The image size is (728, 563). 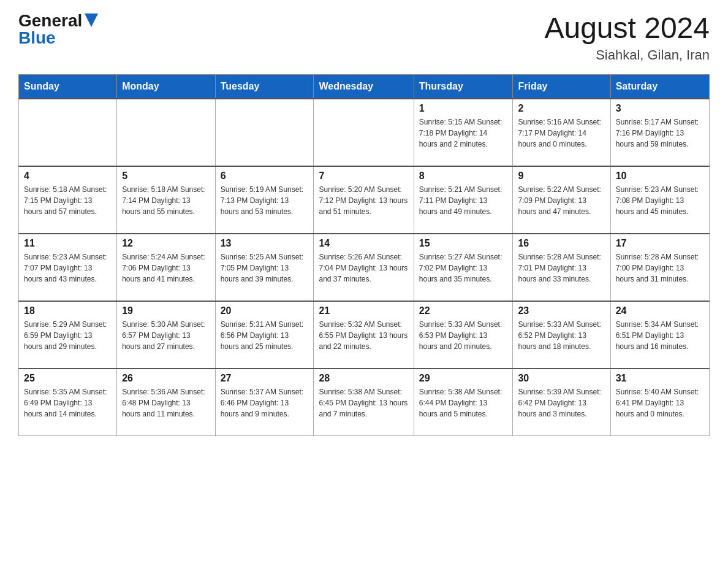 What do you see at coordinates (364, 267) in the screenshot?
I see `table-row: 14Sunrise: 5:26 AM Sunset: 7:04 PM Dayli…` at bounding box center [364, 267].